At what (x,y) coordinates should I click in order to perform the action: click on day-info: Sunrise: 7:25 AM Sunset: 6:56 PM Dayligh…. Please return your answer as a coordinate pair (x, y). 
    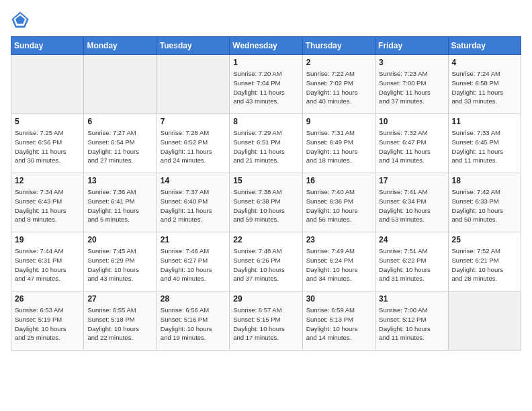
    Looking at the image, I should click on (47, 146).